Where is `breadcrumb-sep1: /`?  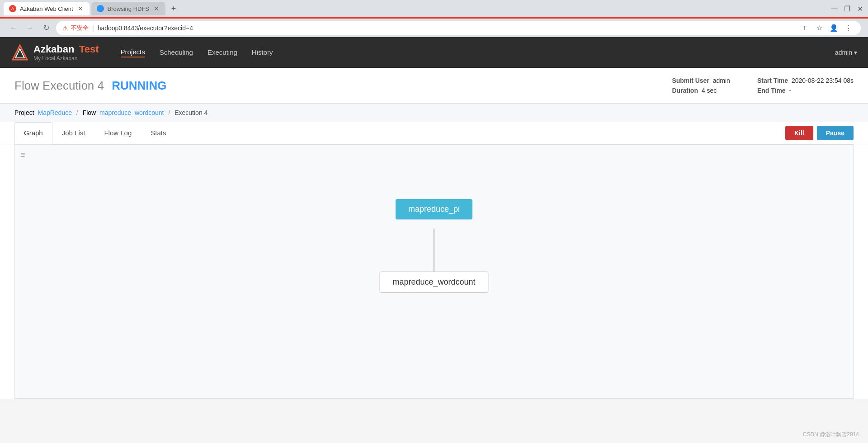
breadcrumb-sep1: / is located at coordinates (77, 113).